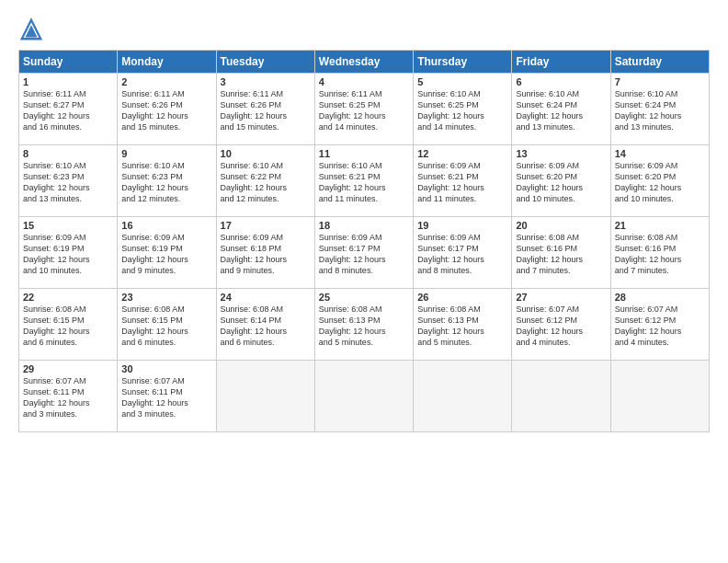  What do you see at coordinates (364, 110) in the screenshot?
I see `day-info: Sunrise: 6:11 AM Sunset: 6:25 PM Dayligh…` at bounding box center [364, 110].